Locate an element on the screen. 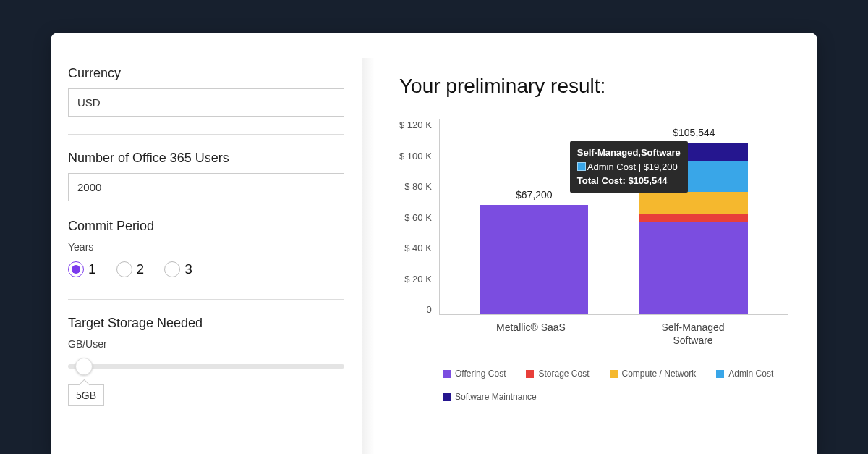 The width and height of the screenshot is (868, 454). legend-label: Compute / Network is located at coordinates (660, 374).